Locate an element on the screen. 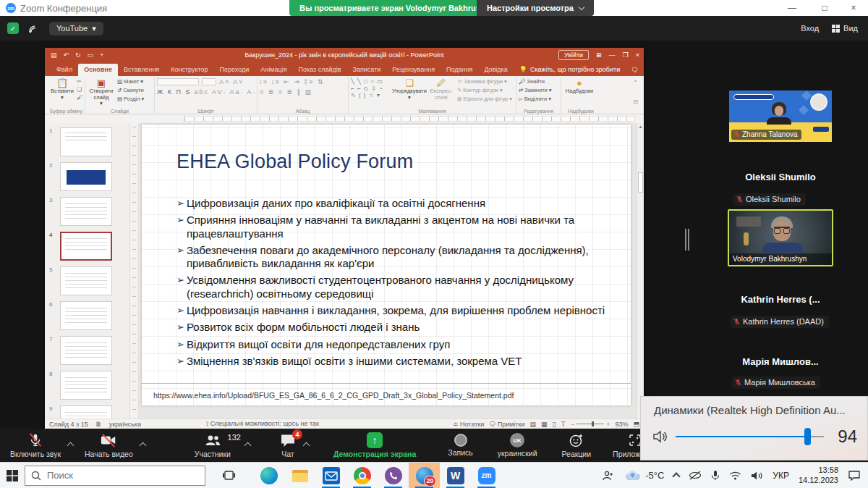 This screenshot has width=868, height=488. slide-thumbnail-5: 5 is located at coordinates (88, 281).